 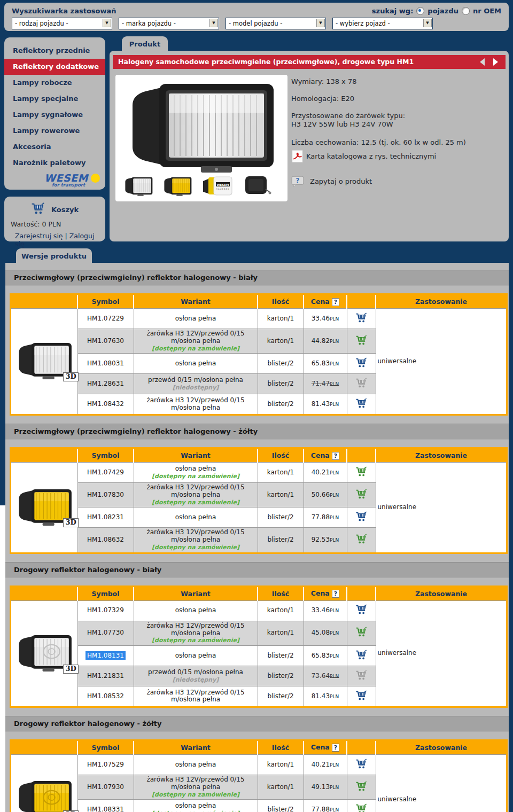 I want to click on dropdown-selected-value: - marka pojazdu -, so click(x=149, y=24).